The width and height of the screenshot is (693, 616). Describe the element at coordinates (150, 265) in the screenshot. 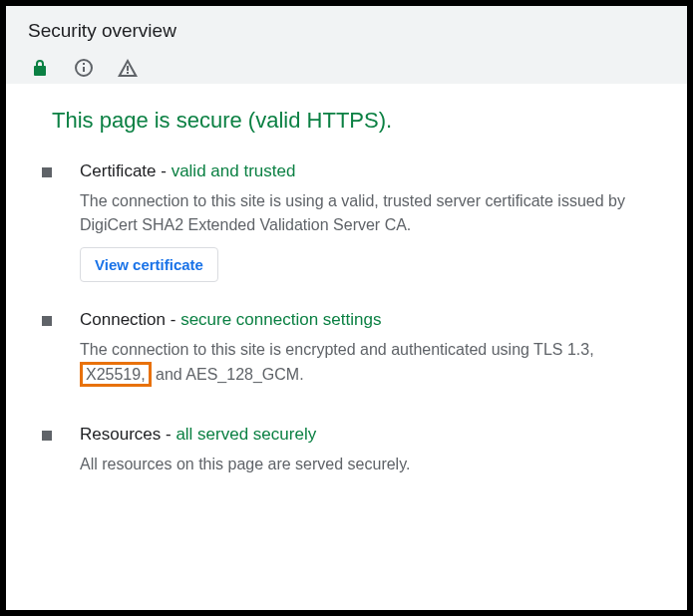

I see `view-certificate-button: View certificate` at that location.